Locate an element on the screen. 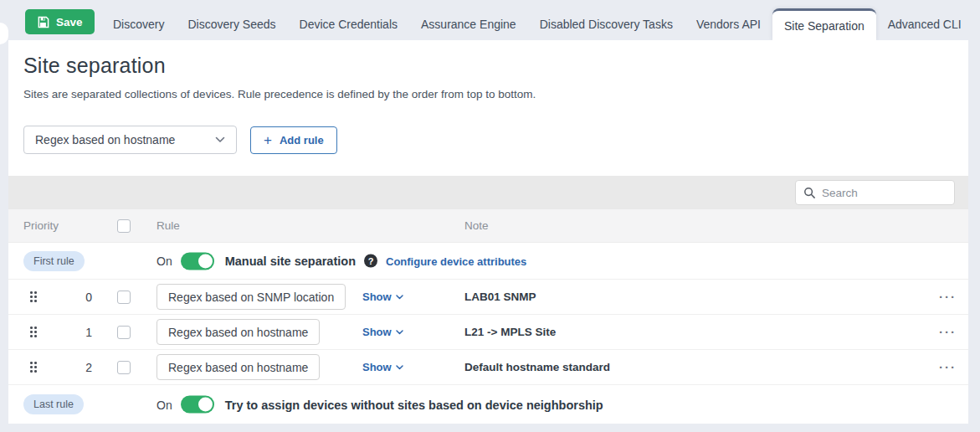 The image size is (980, 432). column-header-rule: Rule is located at coordinates (259, 226).